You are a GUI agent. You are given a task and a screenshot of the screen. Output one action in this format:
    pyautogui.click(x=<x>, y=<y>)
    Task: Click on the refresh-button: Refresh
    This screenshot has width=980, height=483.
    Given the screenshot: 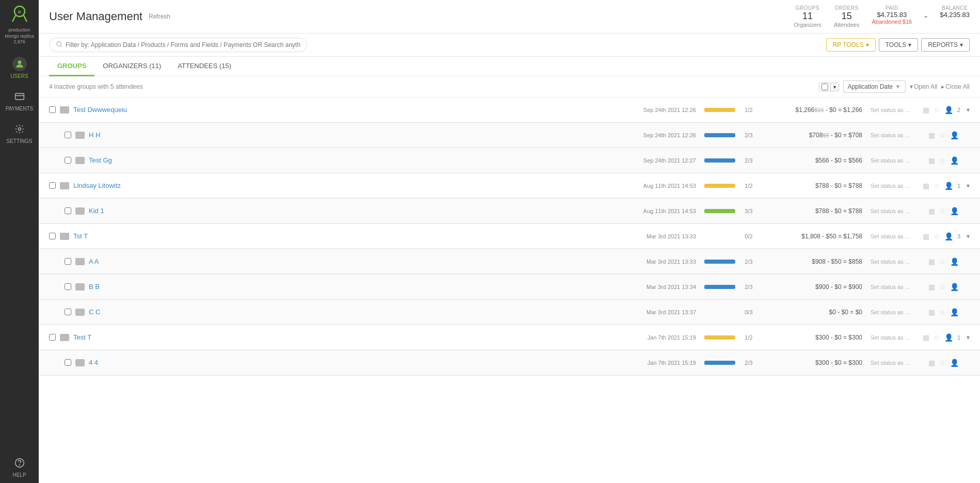 What is the action you would take?
    pyautogui.click(x=160, y=17)
    